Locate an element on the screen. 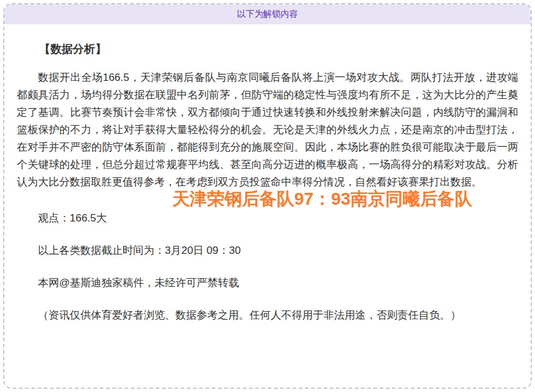 This screenshot has width=535, height=392. unlock-banner-label: 以下为解锁内容 is located at coordinates (268, 14).